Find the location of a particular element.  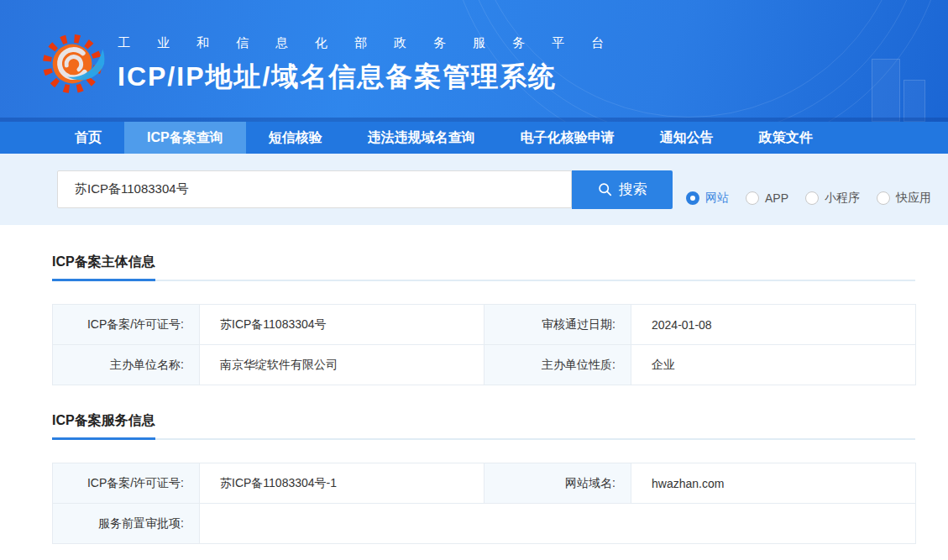

nav-item-e-verify-apply: 电子化核验申请 is located at coordinates (568, 138).